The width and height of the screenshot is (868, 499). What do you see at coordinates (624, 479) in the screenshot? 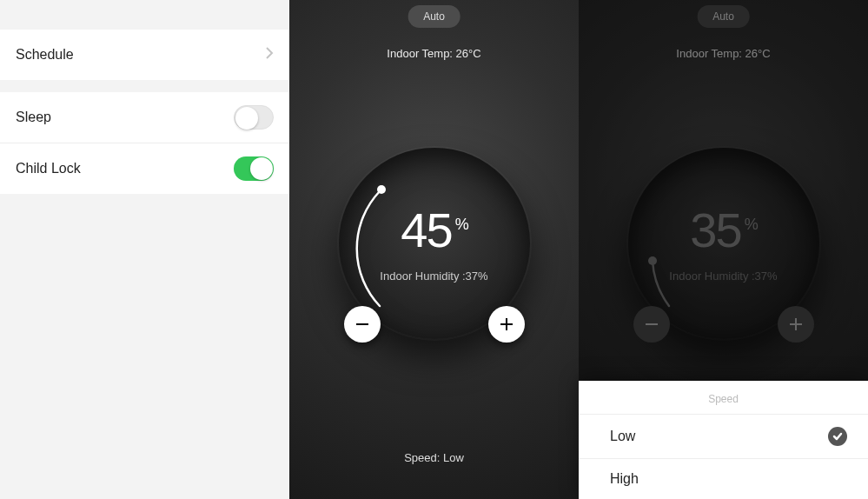
I see `speed-option-label: High` at bounding box center [624, 479].